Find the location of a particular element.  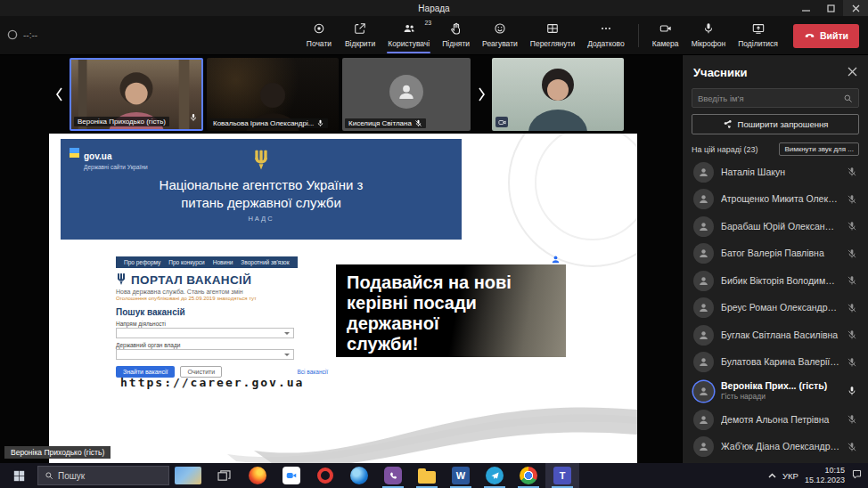

trident-emblem-icon is located at coordinates (261, 160).